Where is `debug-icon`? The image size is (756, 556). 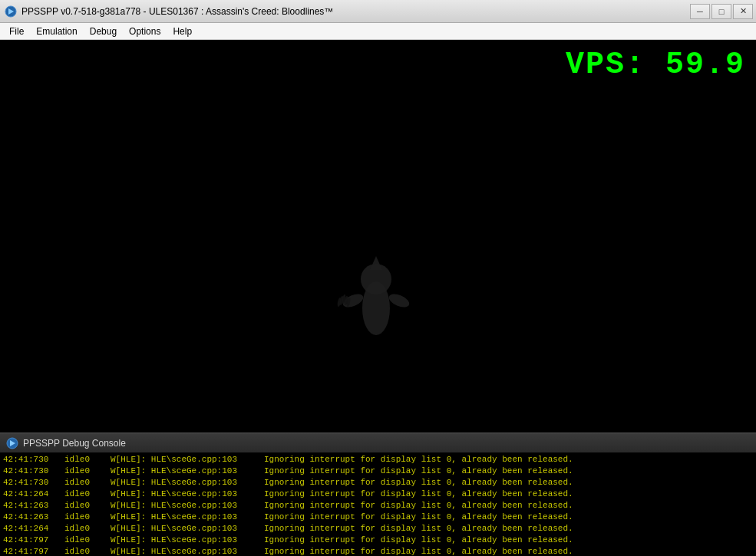 debug-icon is located at coordinates (12, 443).